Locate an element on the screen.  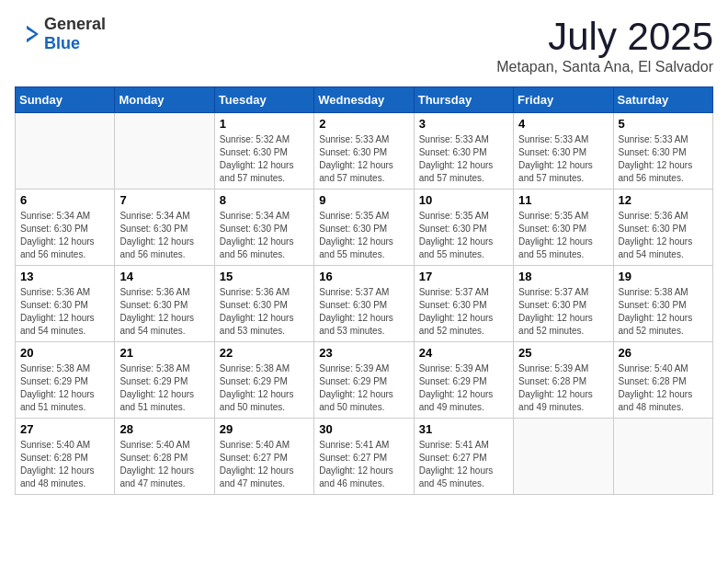
day-number: 17 is located at coordinates (463, 276).